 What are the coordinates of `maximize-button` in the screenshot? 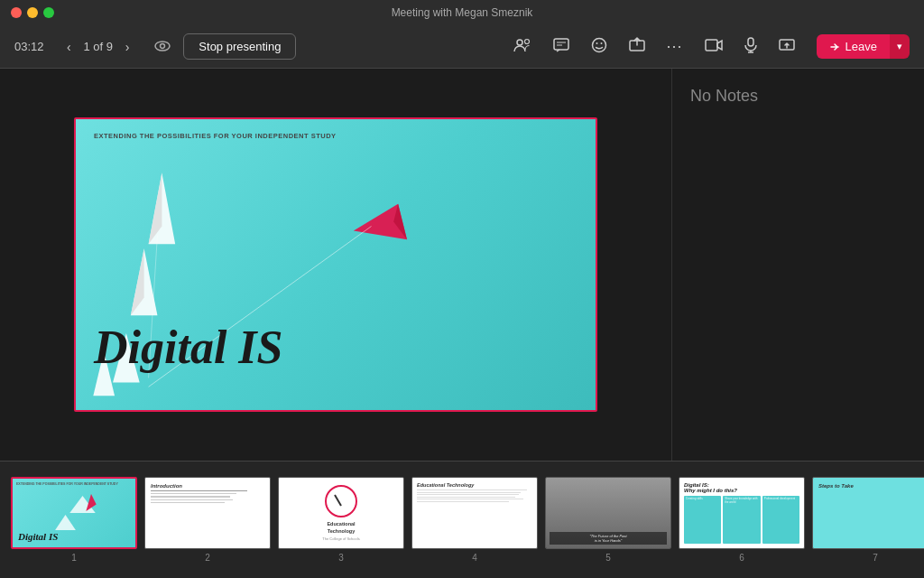 It's located at (49, 13).